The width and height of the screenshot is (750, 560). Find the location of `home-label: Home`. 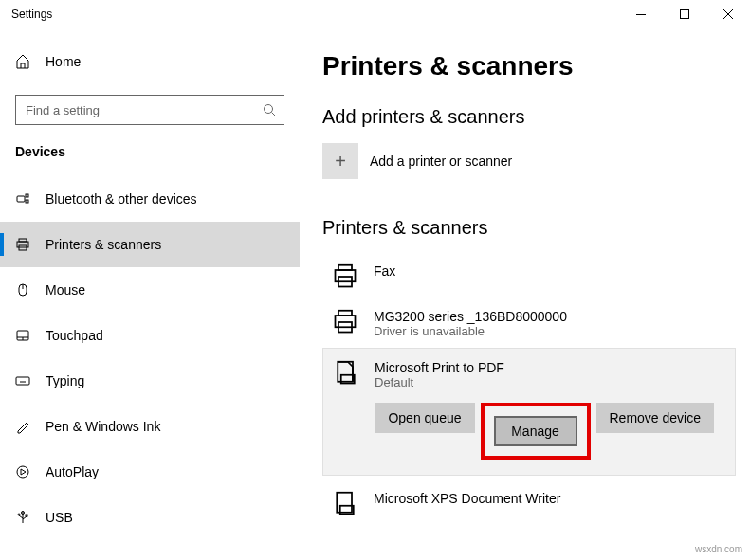

home-label: Home is located at coordinates (63, 62).